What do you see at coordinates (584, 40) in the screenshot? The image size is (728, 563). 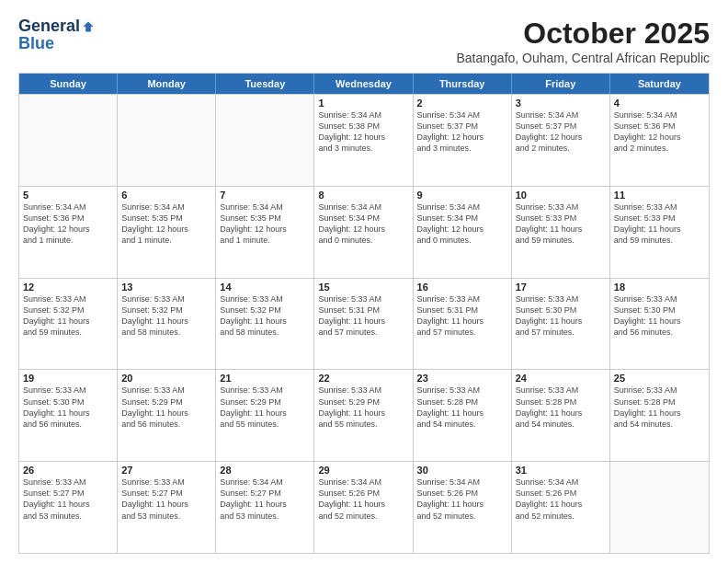 I see `title-block: October 2025 Batangafo, Ouham, Central A…` at bounding box center [584, 40].